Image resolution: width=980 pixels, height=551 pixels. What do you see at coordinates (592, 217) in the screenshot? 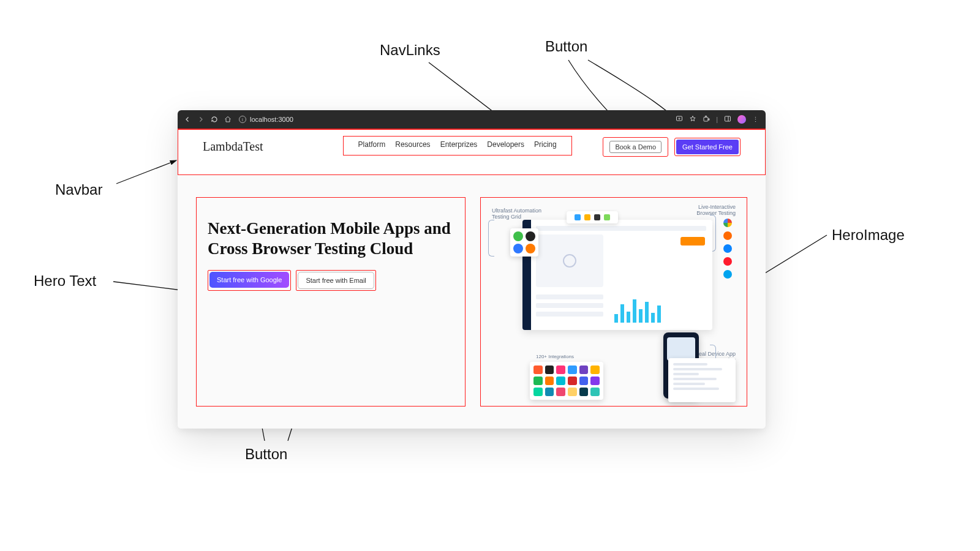
I see `hero-image-os-chips` at bounding box center [592, 217].